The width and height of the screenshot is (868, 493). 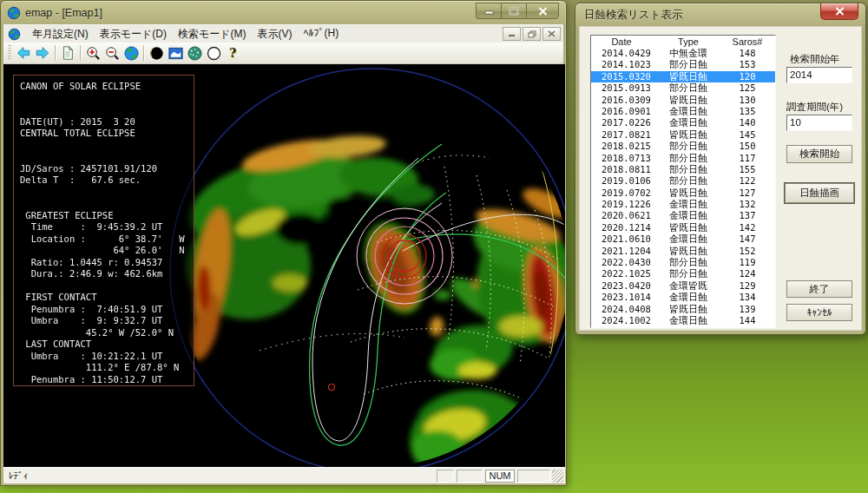 I want to click on menu-bar: 年月設定(N)表示モード(D)検索モード(M)表示(V)ﾍﾙﾌﾟ(H), so click(x=283, y=33).